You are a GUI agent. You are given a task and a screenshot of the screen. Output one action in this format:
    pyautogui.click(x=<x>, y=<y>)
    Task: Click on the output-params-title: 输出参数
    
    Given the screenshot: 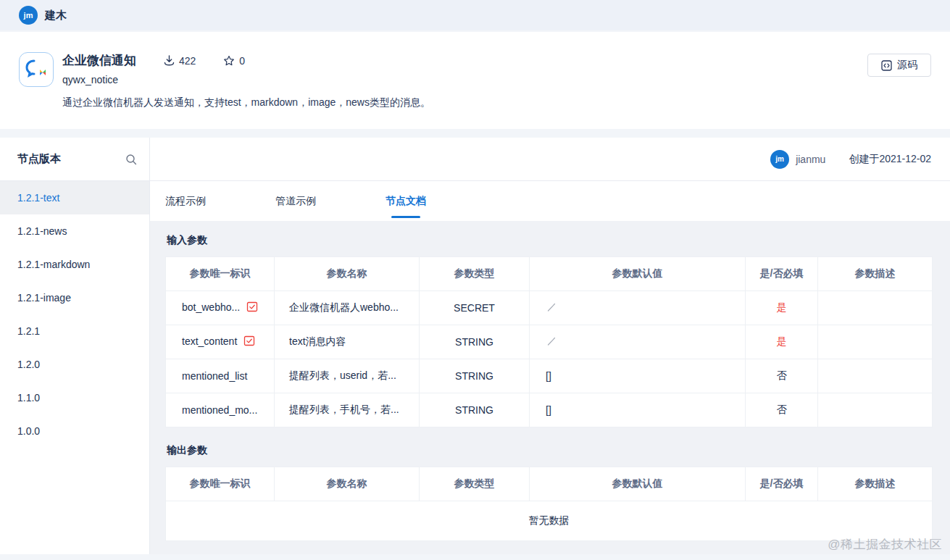 What is the action you would take?
    pyautogui.click(x=549, y=451)
    